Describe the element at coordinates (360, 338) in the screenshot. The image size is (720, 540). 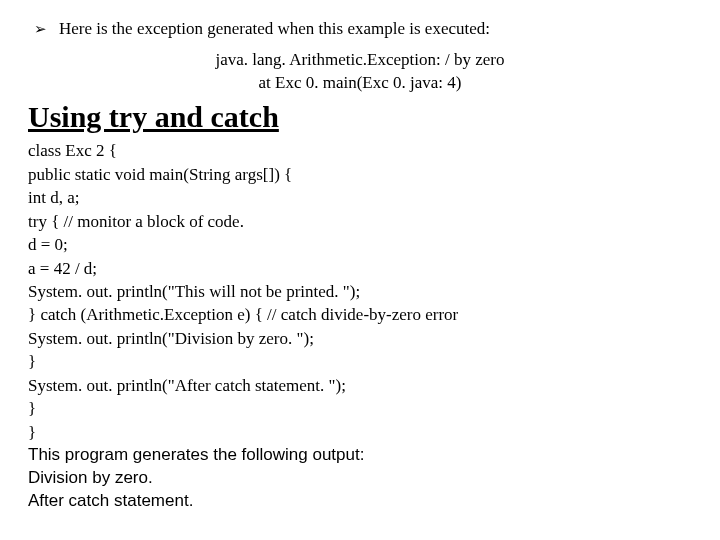
I see `code-line: System. out. println("Division by zero. …` at that location.